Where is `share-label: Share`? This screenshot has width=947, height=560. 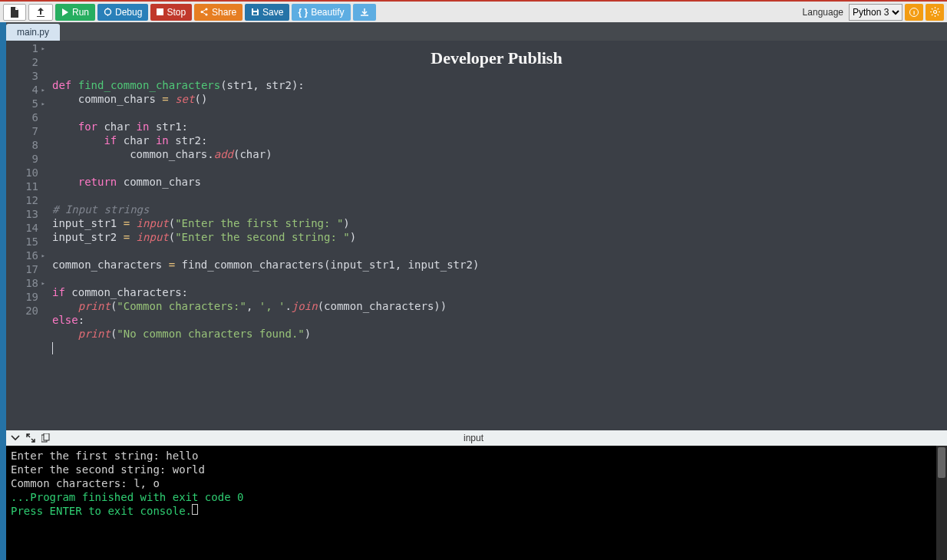 share-label: Share is located at coordinates (224, 12).